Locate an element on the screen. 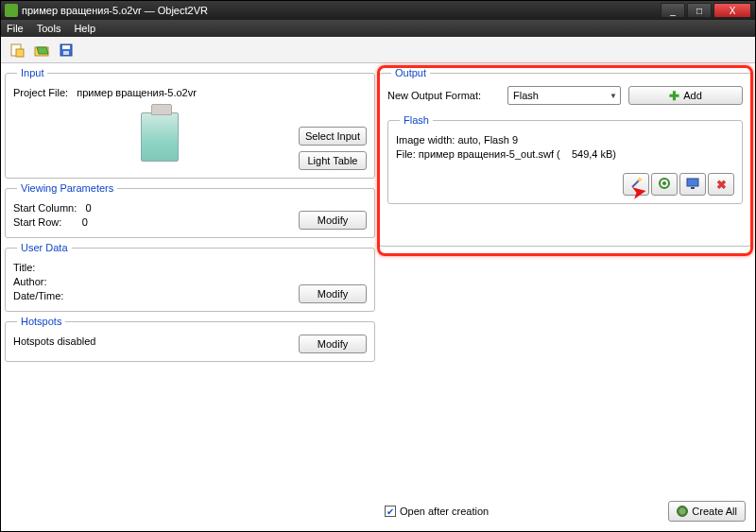  preview-output-button is located at coordinates (693, 184).